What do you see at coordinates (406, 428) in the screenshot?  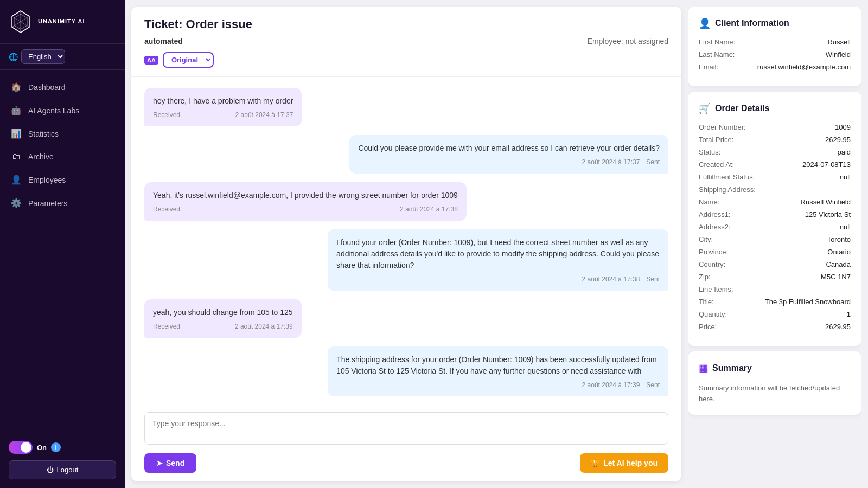 I see `response-input` at bounding box center [406, 428].